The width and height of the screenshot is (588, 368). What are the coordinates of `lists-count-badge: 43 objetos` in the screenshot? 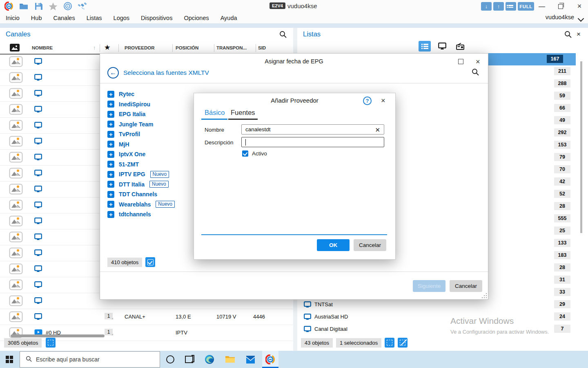 It's located at (317, 343).